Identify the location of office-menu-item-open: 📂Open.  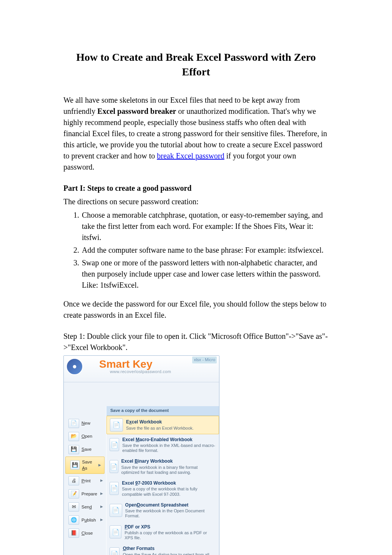
(85, 437).